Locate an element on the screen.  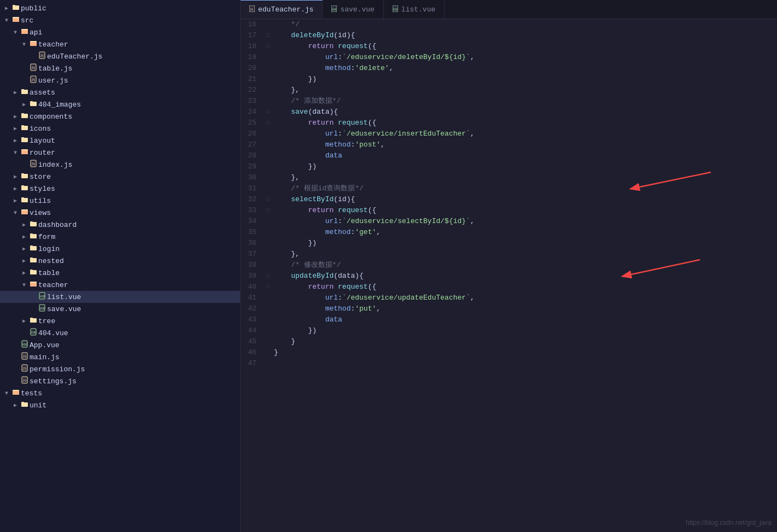
code-line-31: 31 /* 根据id查询数据*/ is located at coordinates (509, 189).